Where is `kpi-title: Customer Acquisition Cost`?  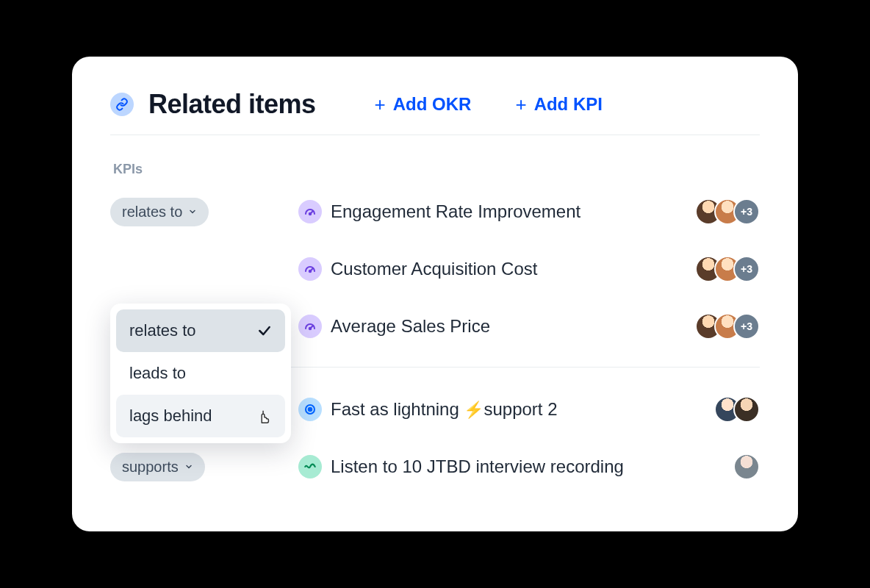
kpi-title: Customer Acquisition Cost is located at coordinates (513, 269).